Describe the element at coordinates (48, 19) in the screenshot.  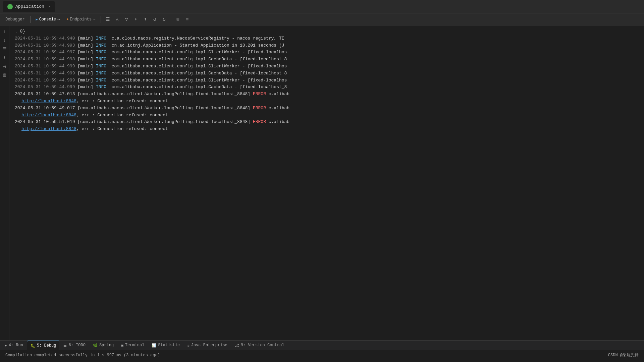
I see `console-button: ▶ Console →` at that location.